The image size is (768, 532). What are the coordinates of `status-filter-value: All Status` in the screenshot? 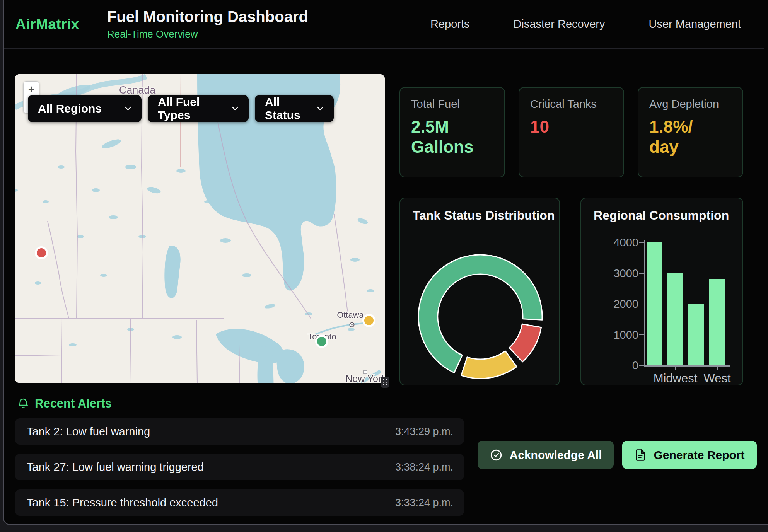 It's located at (286, 109).